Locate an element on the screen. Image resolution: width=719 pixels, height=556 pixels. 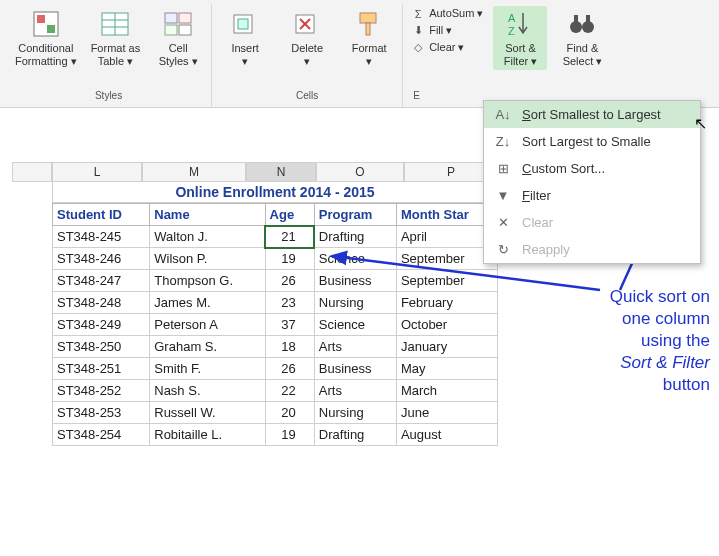
menu-reapply: ↻ Reapply is located at coordinates (592, 250).